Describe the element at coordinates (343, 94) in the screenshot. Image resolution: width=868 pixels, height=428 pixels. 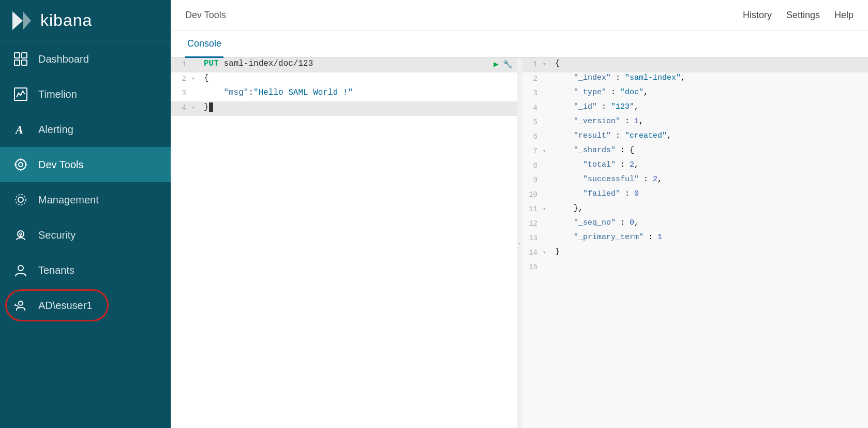
I see `editor-line-3: 3 "msg":"Hello SAML World !"` at that location.